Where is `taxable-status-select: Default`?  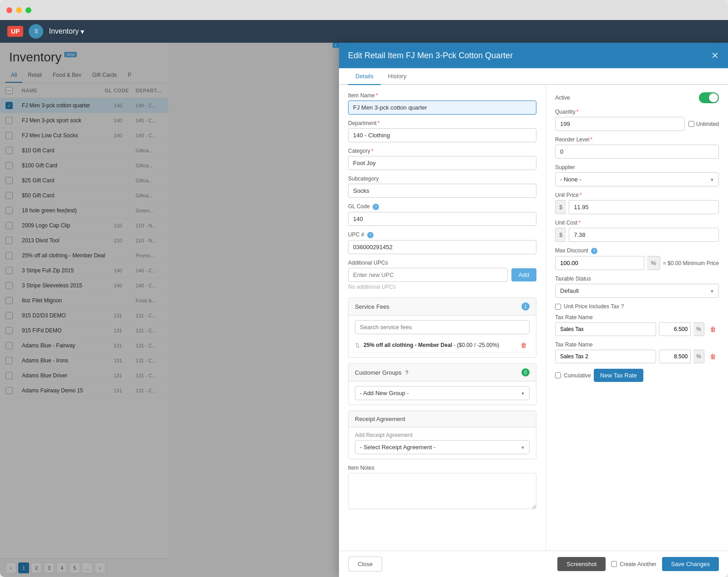 taxable-status-select: Default is located at coordinates (637, 291).